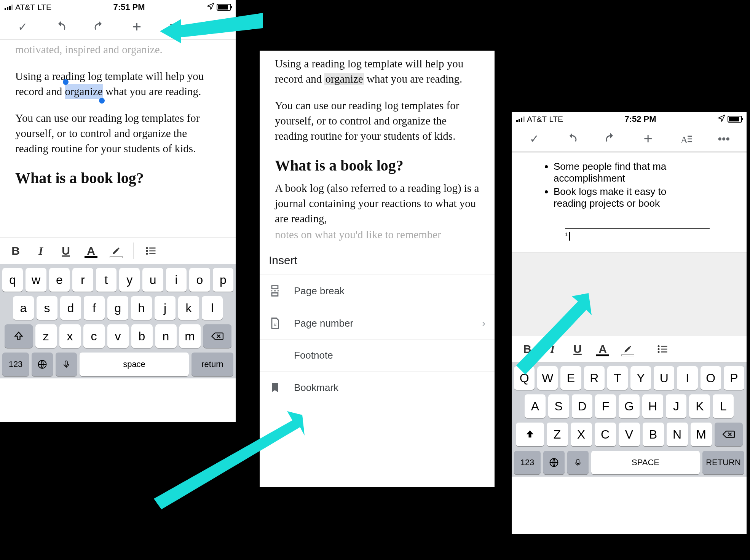  I want to click on document-area: Some people find that maaccomplishment B…, so click(629, 203).